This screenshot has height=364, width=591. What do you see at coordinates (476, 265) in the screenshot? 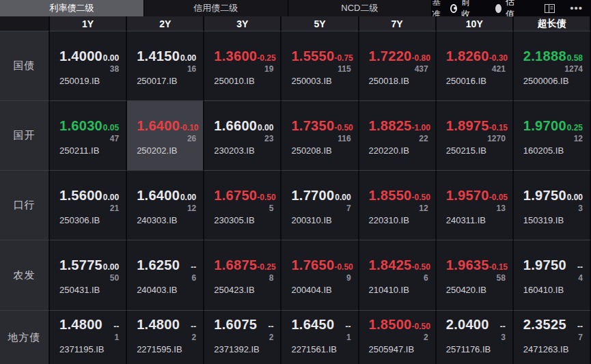
I see `cell-top-line: 1.9635-0.15` at bounding box center [476, 265].